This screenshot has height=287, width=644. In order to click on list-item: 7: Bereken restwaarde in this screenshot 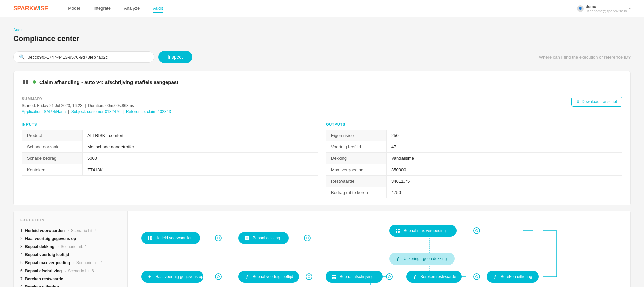, I will do `click(70, 279)`.